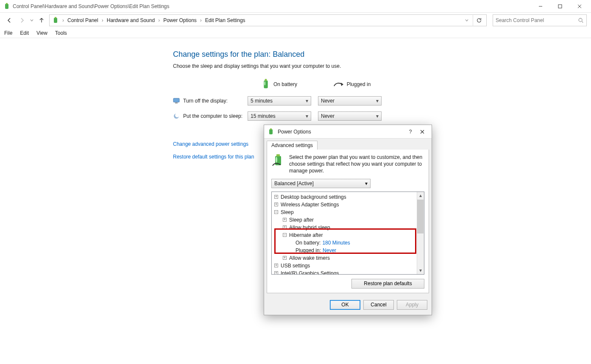 This screenshot has width=591, height=364. Describe the element at coordinates (348, 305) in the screenshot. I see `dialog-button-row: OK Cancel Apply` at that location.